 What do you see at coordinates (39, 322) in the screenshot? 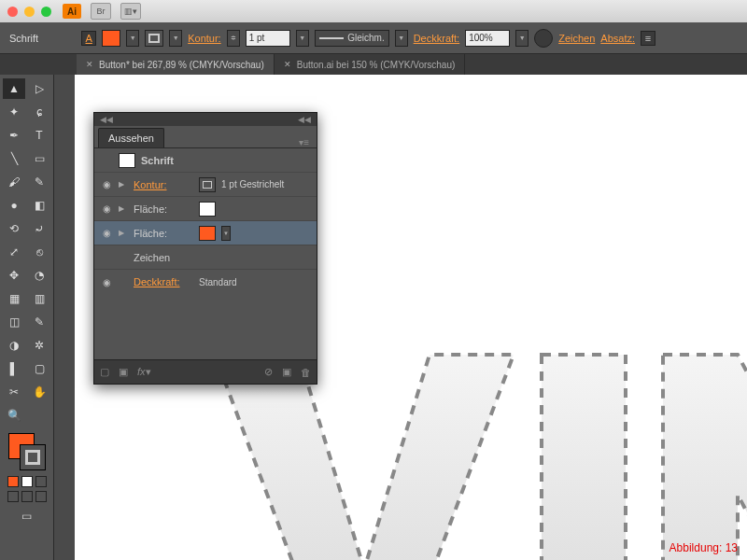
I see `eyedropper-tool: ✎` at bounding box center [39, 322].